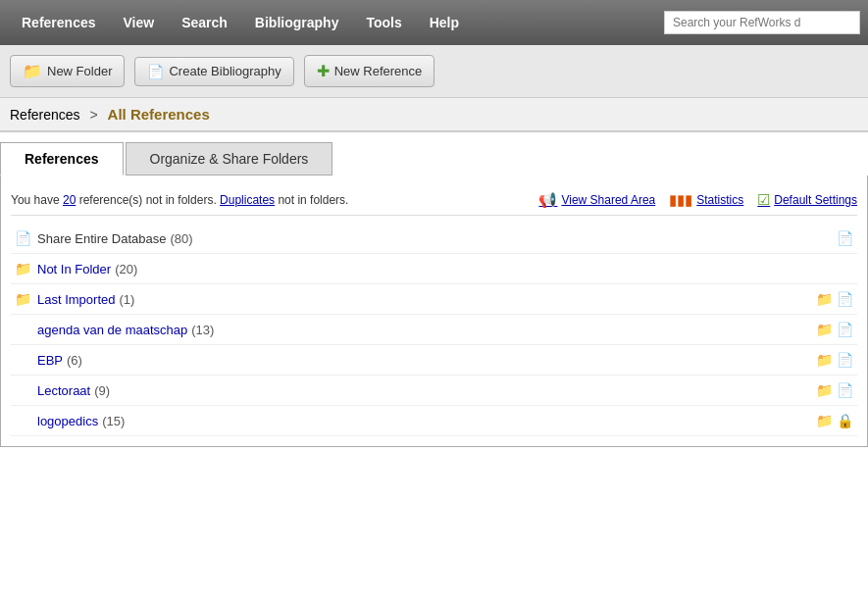 This screenshot has width=868, height=602. What do you see at coordinates (434, 23) in the screenshot?
I see `top-navigation: References View Search Bibliography Tool…` at bounding box center [434, 23].